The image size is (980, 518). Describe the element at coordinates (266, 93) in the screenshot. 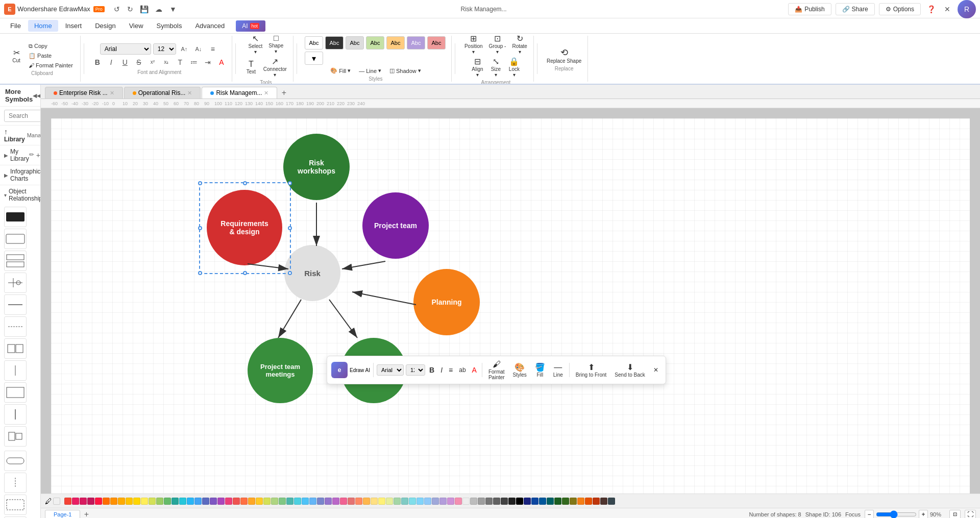

I see `tab-close-3: ✕` at that location.